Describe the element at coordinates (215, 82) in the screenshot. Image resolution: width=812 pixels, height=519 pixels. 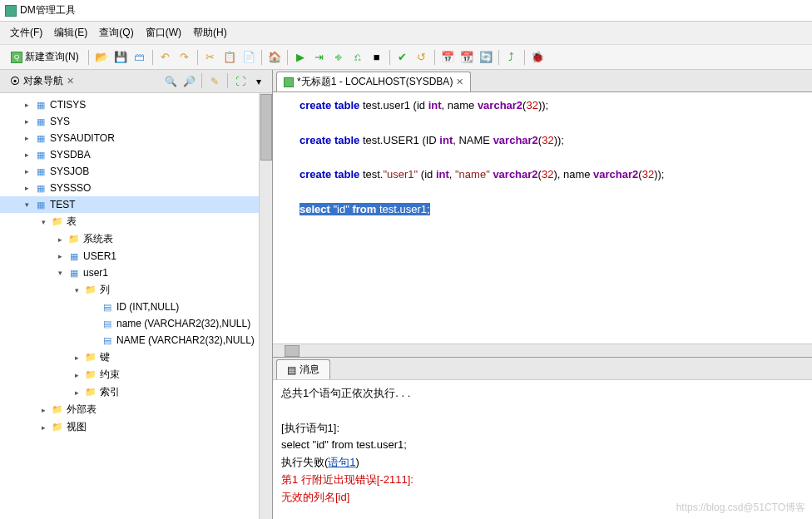
I see `edit-icon: ✎` at that location.